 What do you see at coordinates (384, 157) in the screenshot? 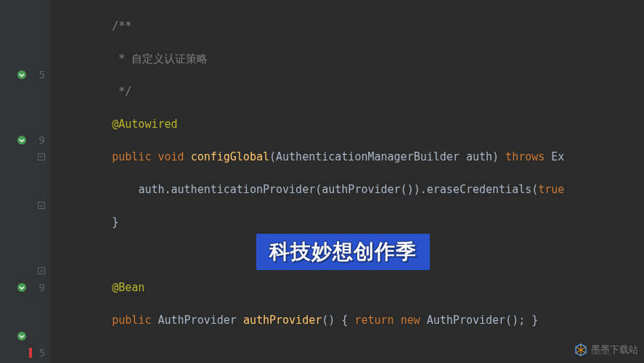
I see `code-text: (AuthenticationManagerBuilder auth)` at bounding box center [384, 157].